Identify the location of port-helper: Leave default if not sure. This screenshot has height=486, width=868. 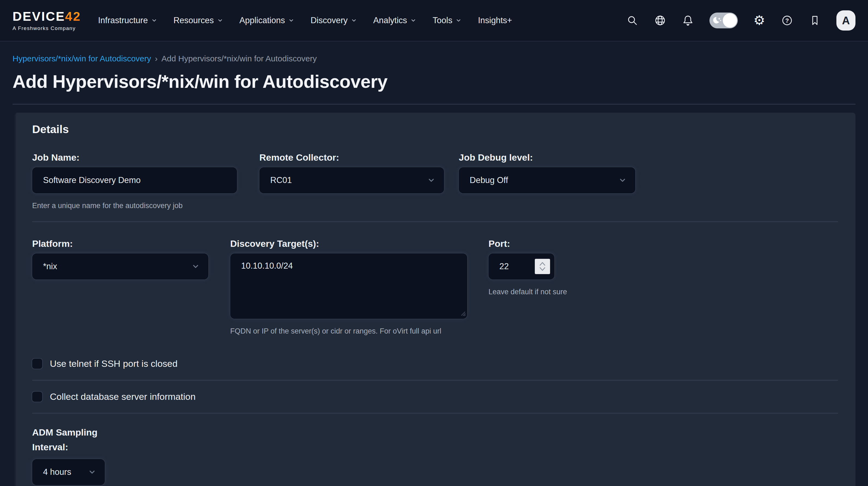
(546, 292).